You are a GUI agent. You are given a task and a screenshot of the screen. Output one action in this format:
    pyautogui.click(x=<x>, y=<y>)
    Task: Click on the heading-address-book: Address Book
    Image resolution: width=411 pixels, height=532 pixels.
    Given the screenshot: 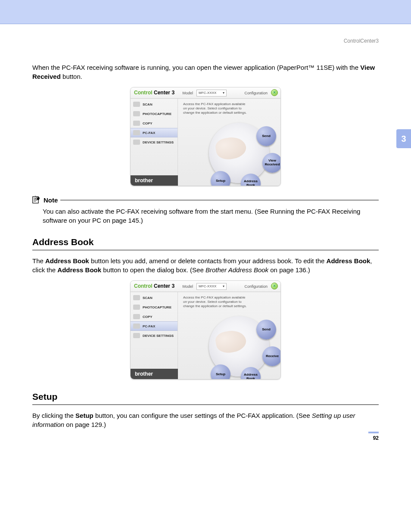 What is the action you would take?
    pyautogui.click(x=206, y=242)
    